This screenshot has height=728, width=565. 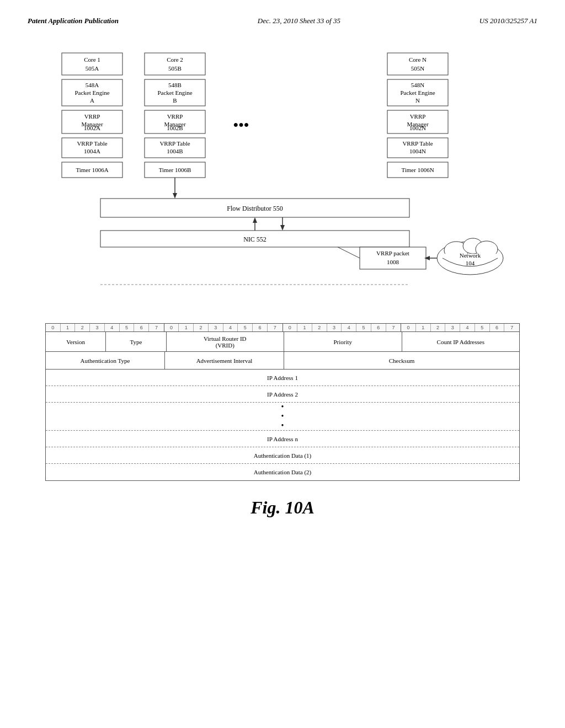 What do you see at coordinates (175, 68) in the screenshot?
I see `svg-text: 505B` at bounding box center [175, 68].